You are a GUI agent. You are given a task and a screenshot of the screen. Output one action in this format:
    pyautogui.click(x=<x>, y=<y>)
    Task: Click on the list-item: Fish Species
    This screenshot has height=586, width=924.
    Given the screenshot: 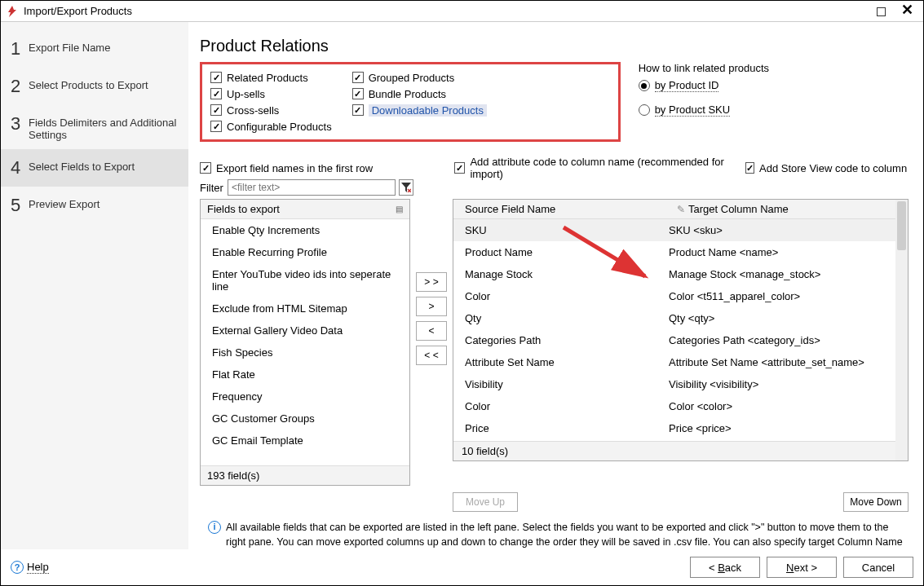 What is the action you would take?
    pyautogui.click(x=305, y=352)
    